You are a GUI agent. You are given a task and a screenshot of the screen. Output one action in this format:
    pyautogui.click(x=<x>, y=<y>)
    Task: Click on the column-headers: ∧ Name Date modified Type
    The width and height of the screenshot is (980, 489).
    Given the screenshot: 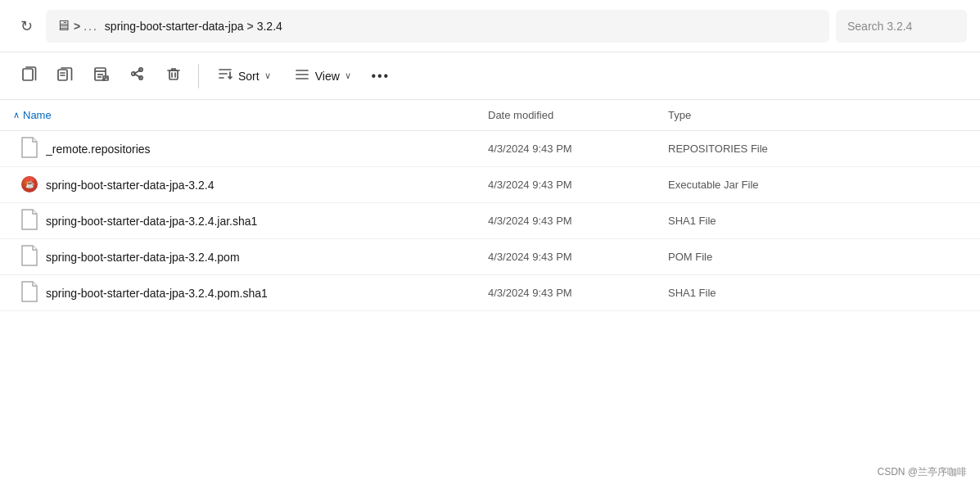 What is the action you would take?
    pyautogui.click(x=490, y=115)
    